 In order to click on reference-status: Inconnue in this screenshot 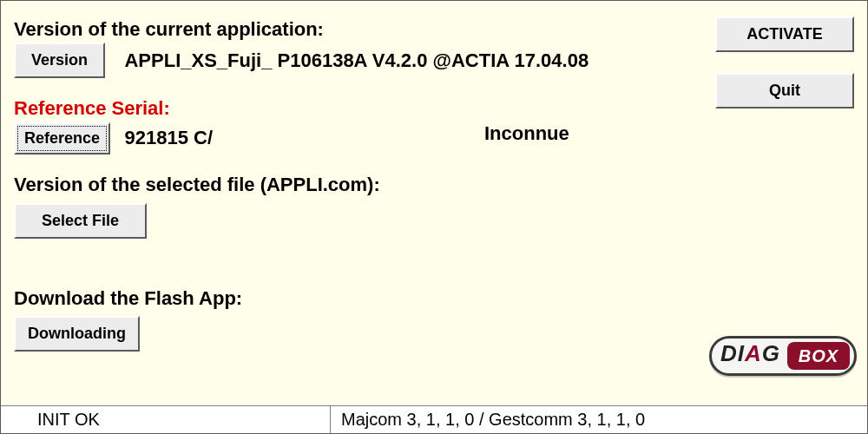, I will do `click(527, 134)`.